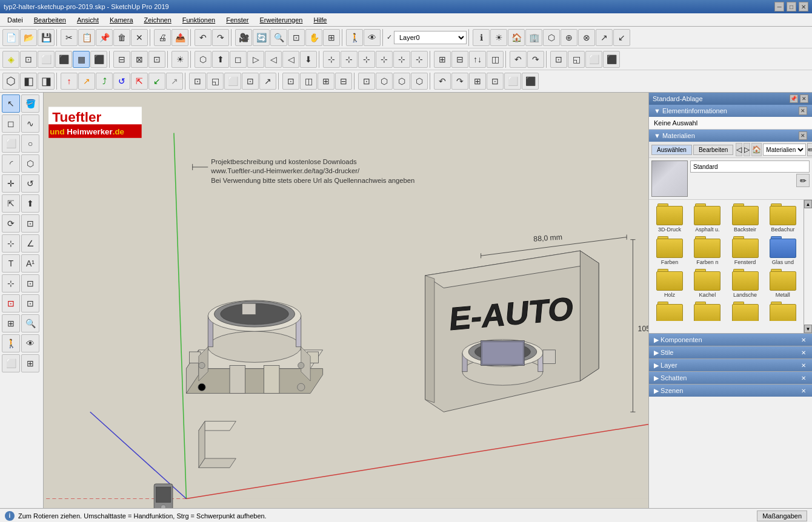 This screenshot has height=522, width=812. Describe the element at coordinates (158, 20) in the screenshot. I see `menu-zeichnen: Zeichnen` at that location.